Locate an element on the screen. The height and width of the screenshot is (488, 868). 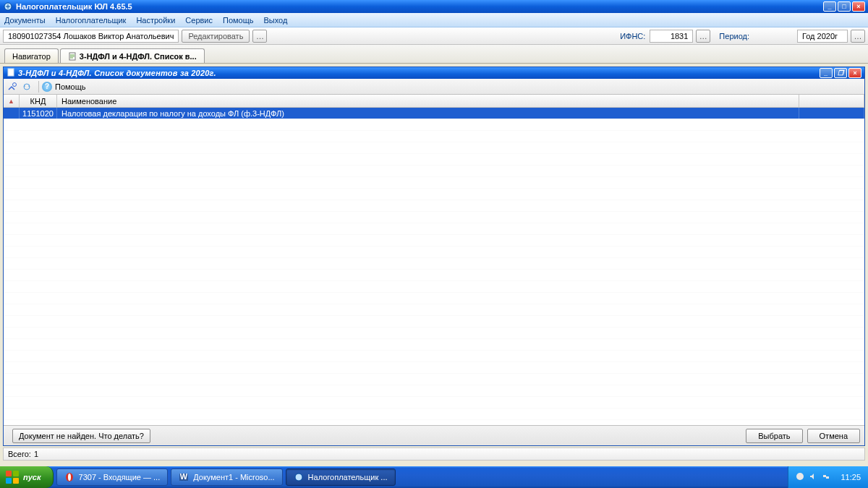
period-ellipsis-button: … is located at coordinates (858, 36).